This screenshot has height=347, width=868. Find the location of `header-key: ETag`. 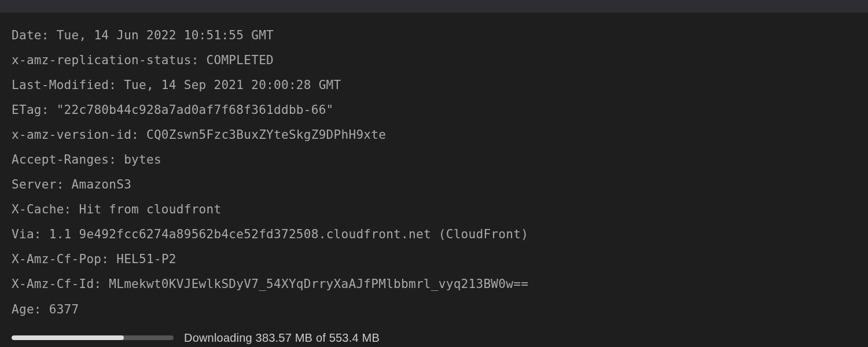

header-key: ETag is located at coordinates (27, 110).